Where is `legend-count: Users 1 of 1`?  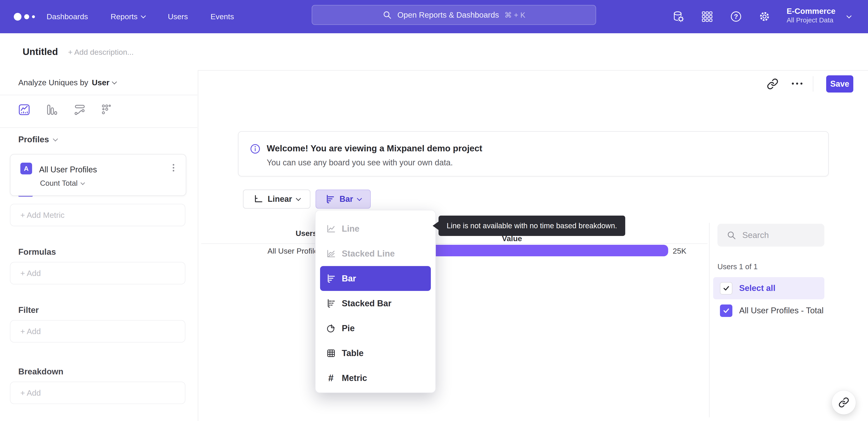
legend-count: Users 1 of 1 is located at coordinates (738, 266).